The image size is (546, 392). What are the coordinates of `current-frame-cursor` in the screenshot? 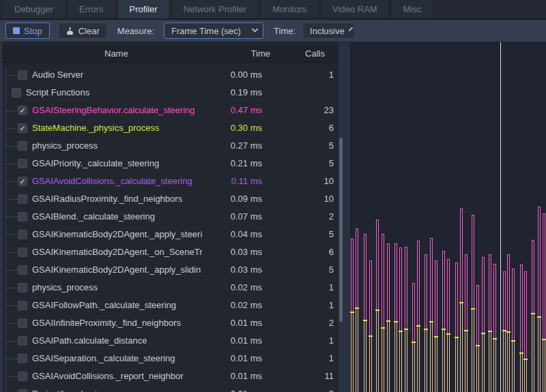 It's located at (501, 217).